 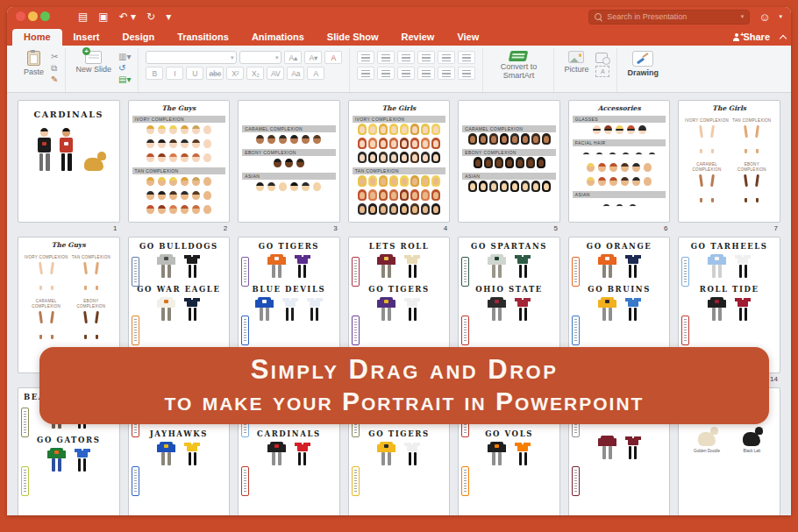 What do you see at coordinates (509, 168) in the screenshot?
I see `cell: CARAMEL COMPLEXIONEBONY COMPLEXIONASIAN5` at bounding box center [509, 168].